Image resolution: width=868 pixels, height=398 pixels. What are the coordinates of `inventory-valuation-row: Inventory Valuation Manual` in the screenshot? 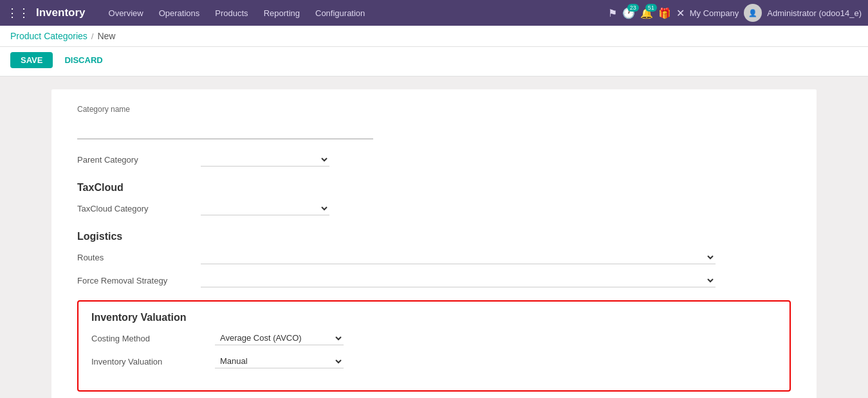 It's located at (434, 361).